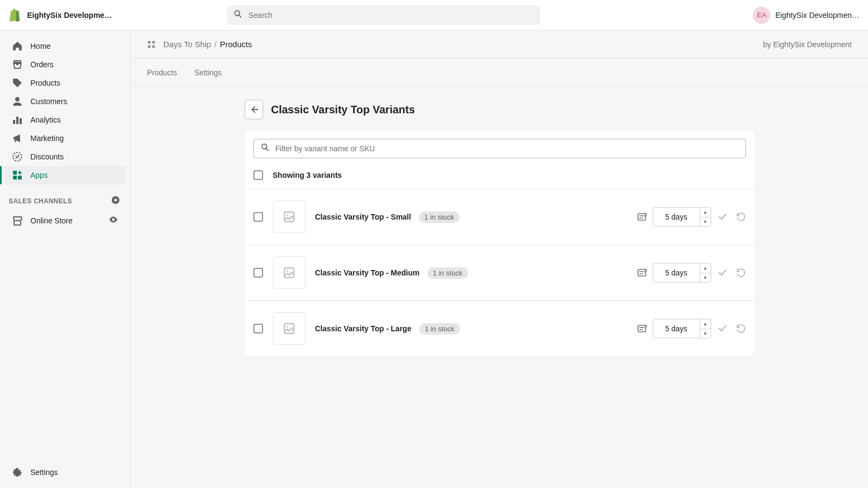 Image resolution: width=868 pixels, height=488 pixels. Describe the element at coordinates (235, 44) in the screenshot. I see `breadcrumb-current: Products` at that location.